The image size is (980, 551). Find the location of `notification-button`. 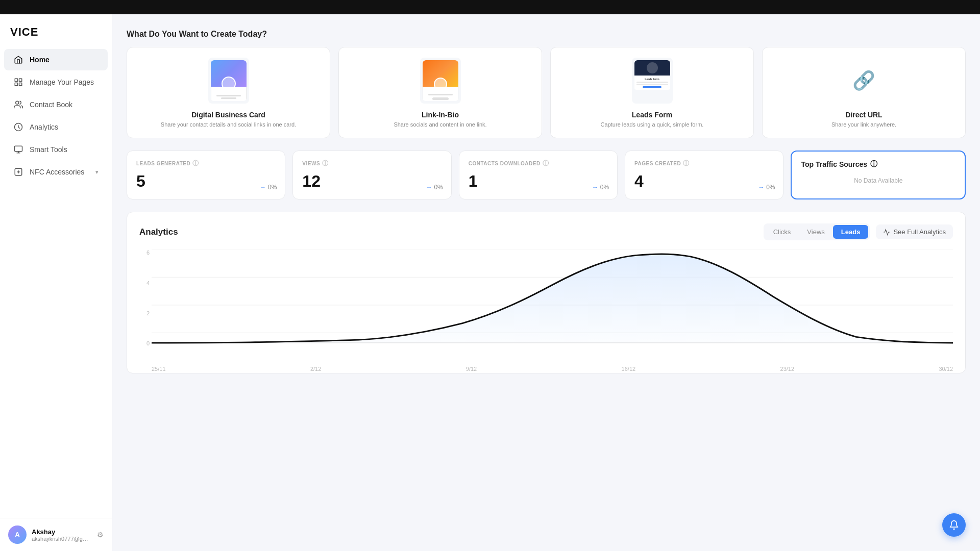

notification-button is located at coordinates (954, 525).